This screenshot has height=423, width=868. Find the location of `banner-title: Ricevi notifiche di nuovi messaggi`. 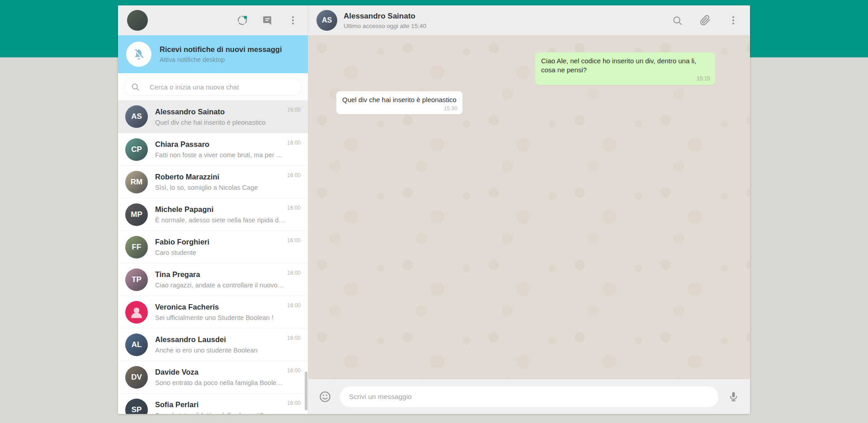

banner-title: Ricevi notifiche di nuovi messaggi is located at coordinates (221, 50).